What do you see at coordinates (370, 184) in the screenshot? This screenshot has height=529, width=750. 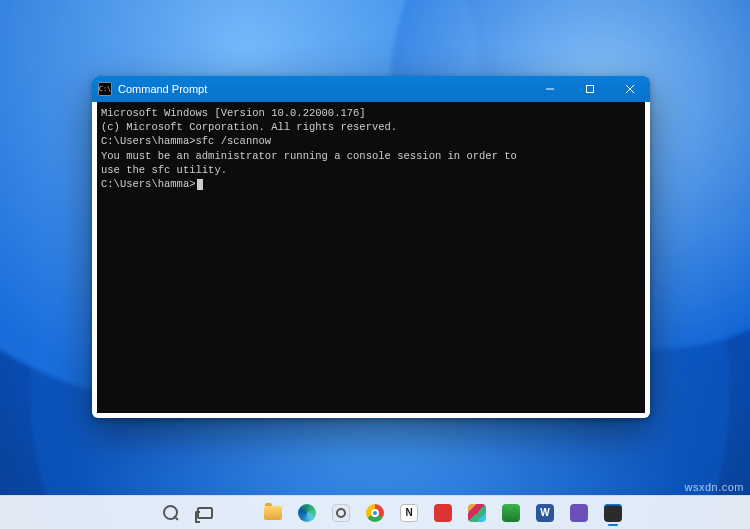 I see `terminal-line: C:\Users\hamma>` at bounding box center [370, 184].